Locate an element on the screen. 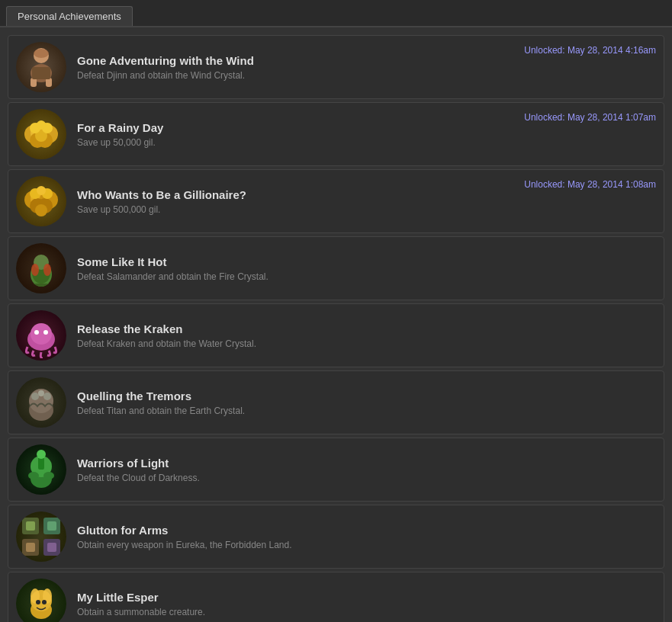  achievement-icon-tremors is located at coordinates (41, 402).